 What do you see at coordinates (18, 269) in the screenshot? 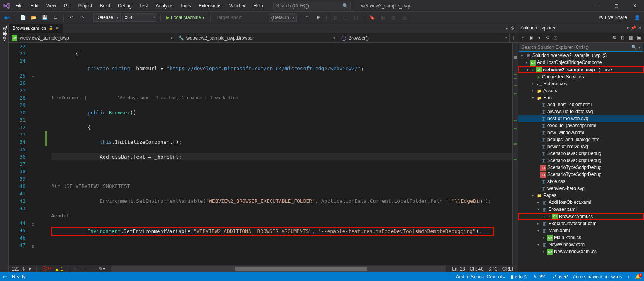
I see `zoom-level: 120 %` at bounding box center [18, 269].